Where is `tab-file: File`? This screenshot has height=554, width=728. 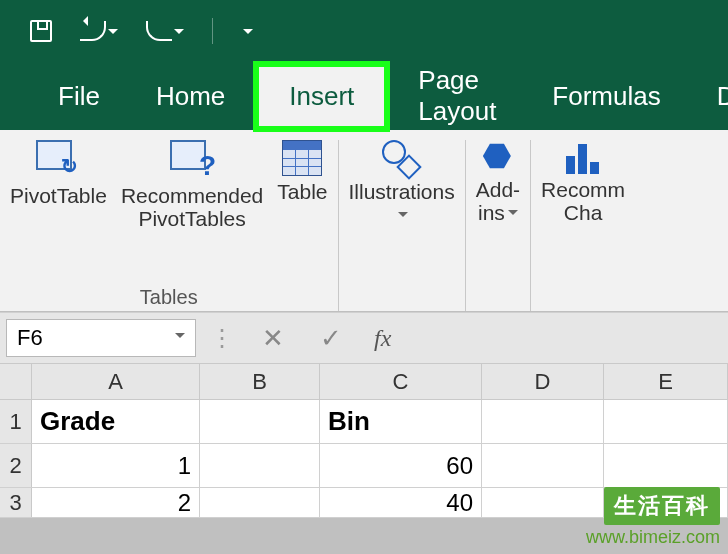
tab-file: File is located at coordinates (79, 96).